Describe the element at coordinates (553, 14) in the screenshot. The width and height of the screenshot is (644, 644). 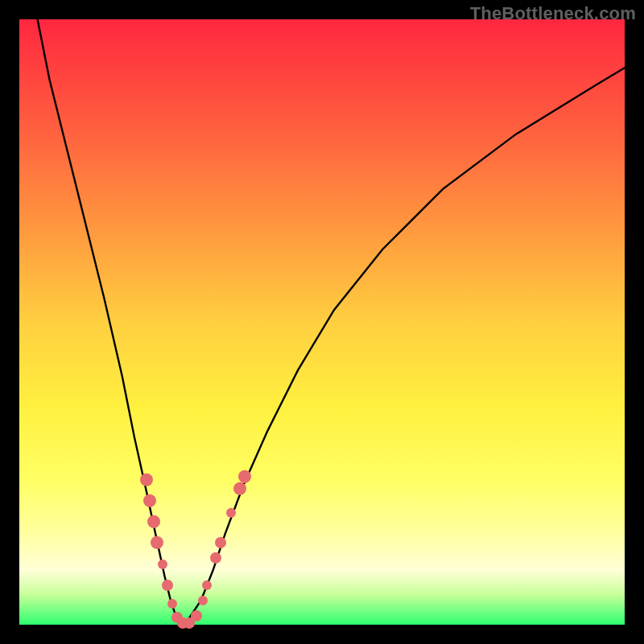
I see `watermark-text: TheBottleneck.com` at that location.